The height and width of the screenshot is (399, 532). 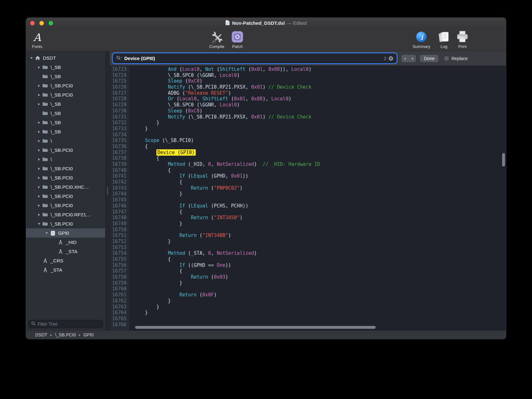 I want to click on code-text: Scope (\_SB.PCI0), so click(x=161, y=140).